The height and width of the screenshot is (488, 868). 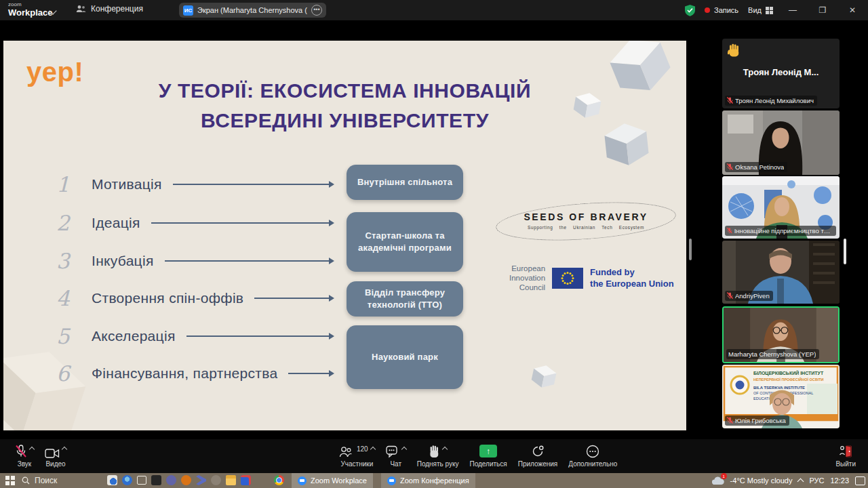 I want to click on taskbar-search: Поиск, so click(x=39, y=481).